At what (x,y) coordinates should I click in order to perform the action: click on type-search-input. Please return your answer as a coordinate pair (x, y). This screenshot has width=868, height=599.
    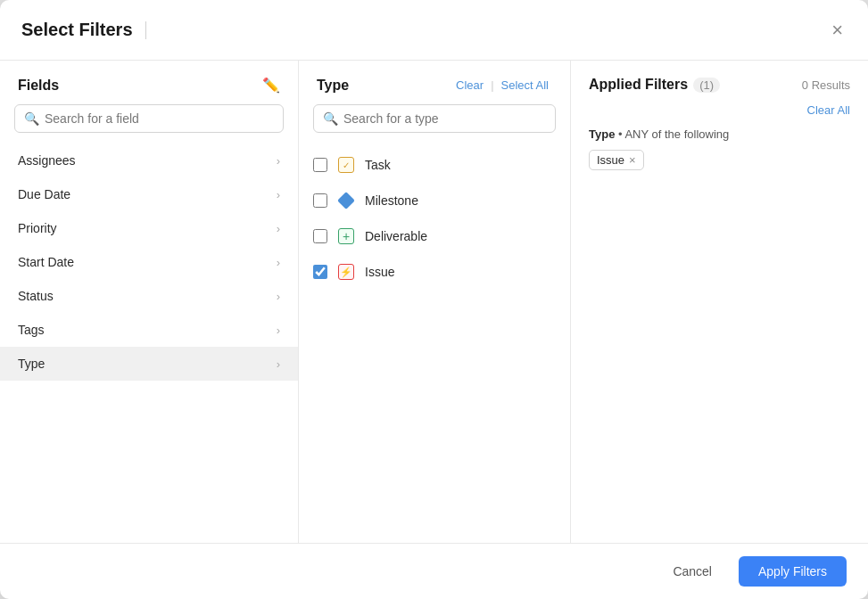
    Looking at the image, I should click on (444, 119).